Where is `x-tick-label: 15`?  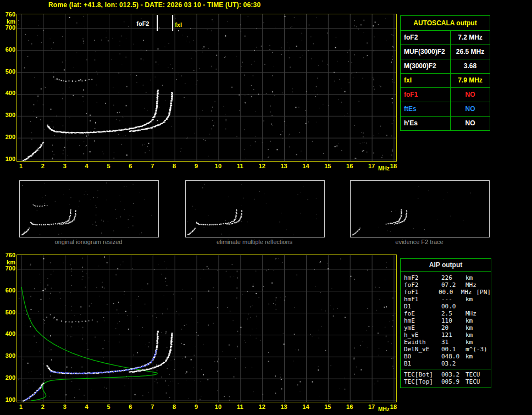 x-tick-label: 15 is located at coordinates (328, 407).